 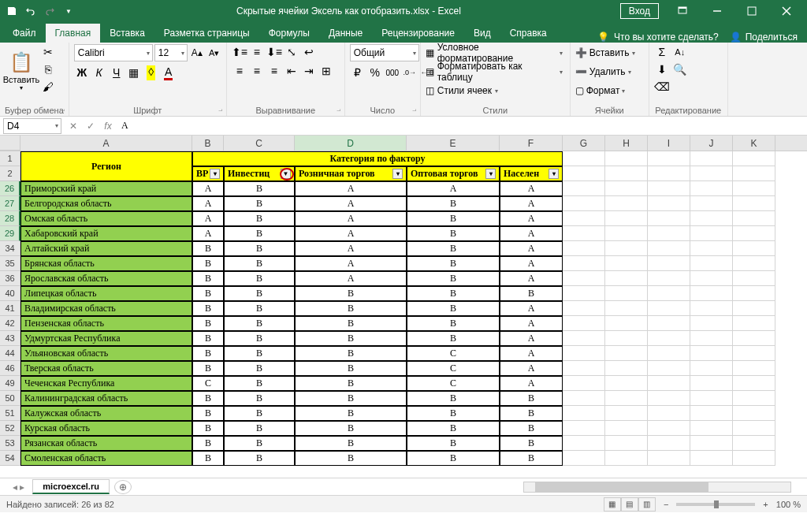 I want to click on find-icon: 🔍, so click(x=680, y=69).